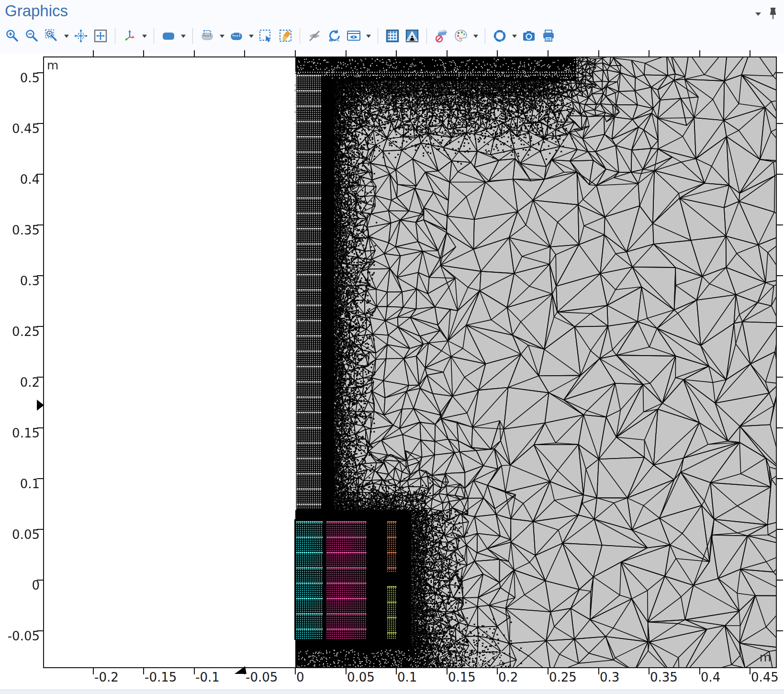  What do you see at coordinates (462, 677) in the screenshot?
I see `x-tick-label: 0.15` at bounding box center [462, 677].